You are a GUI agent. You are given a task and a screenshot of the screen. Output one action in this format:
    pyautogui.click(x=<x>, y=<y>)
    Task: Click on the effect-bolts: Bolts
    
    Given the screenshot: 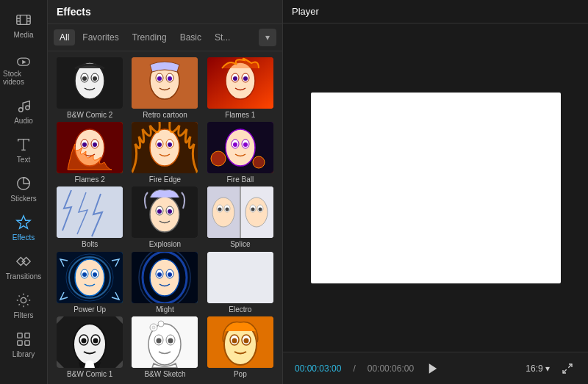 What is the action you would take?
    pyautogui.click(x=90, y=217)
    